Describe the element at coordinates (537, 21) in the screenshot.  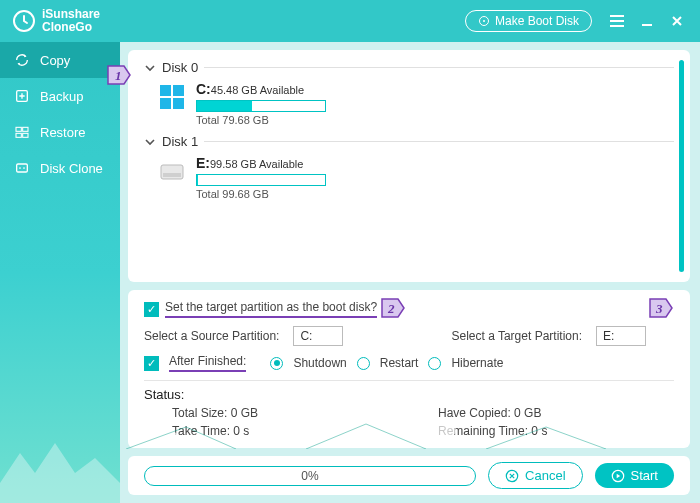
I see `make-boot-label: Make Boot Disk` at that location.